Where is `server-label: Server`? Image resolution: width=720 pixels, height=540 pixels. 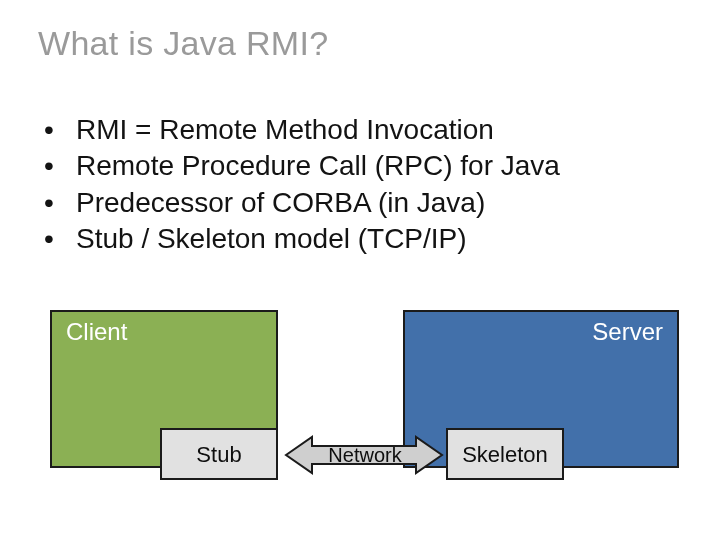 server-label: Server is located at coordinates (541, 329).